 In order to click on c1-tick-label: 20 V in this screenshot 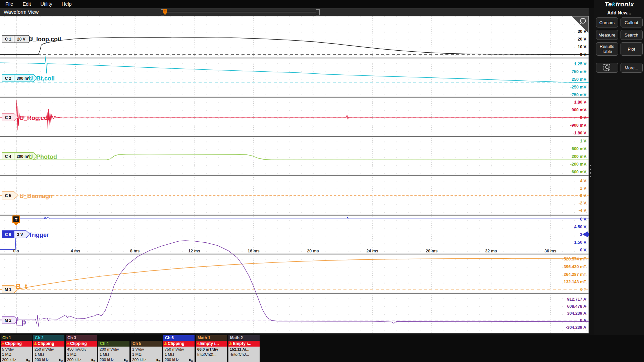, I will do `click(582, 39)`.